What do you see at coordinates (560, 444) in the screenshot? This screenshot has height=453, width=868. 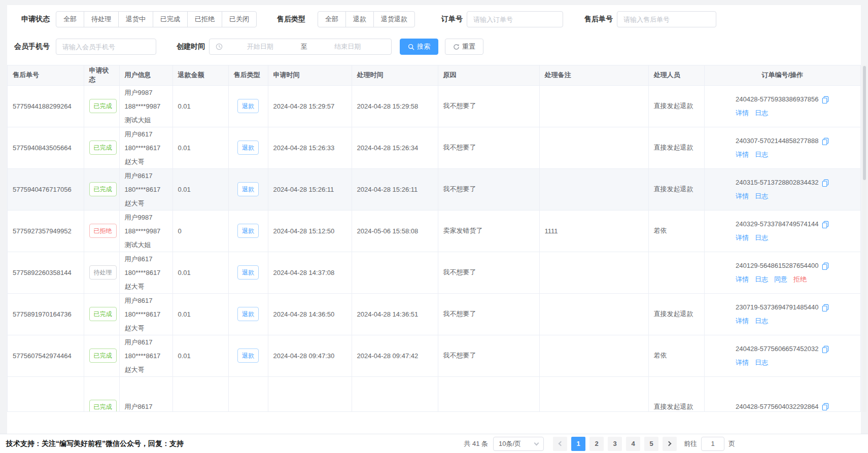 I see `prev-page-button` at bounding box center [560, 444].